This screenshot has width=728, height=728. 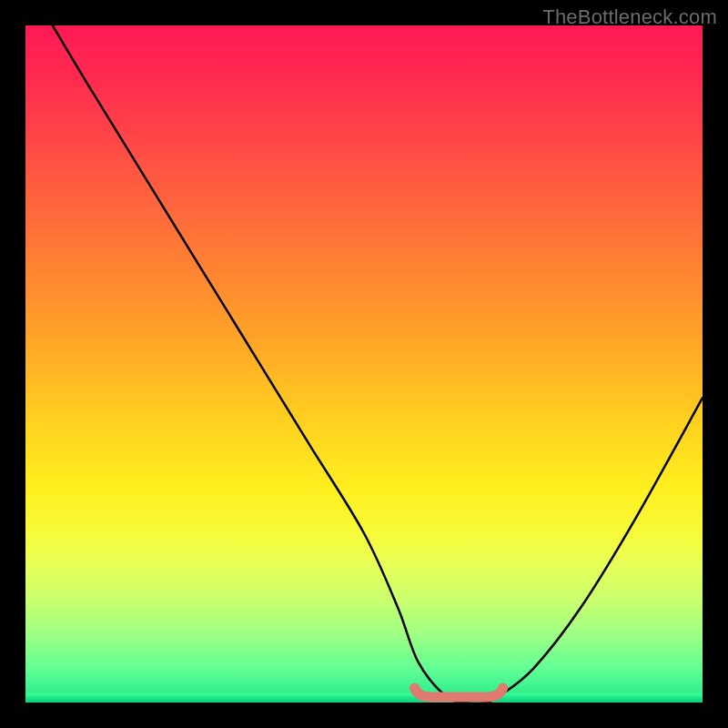 I want to click on watermark-text: TheBottleneck.com, so click(x=630, y=17).